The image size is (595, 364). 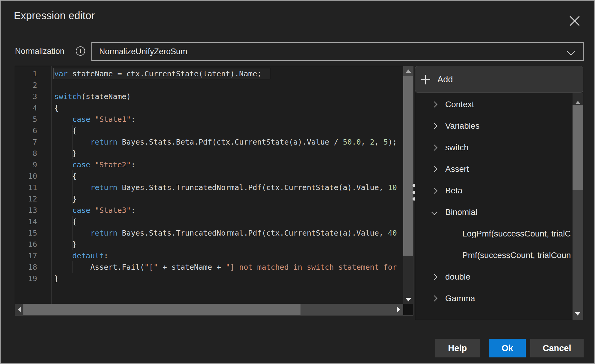 I want to click on tree-item-variables: Variables, so click(x=494, y=126).